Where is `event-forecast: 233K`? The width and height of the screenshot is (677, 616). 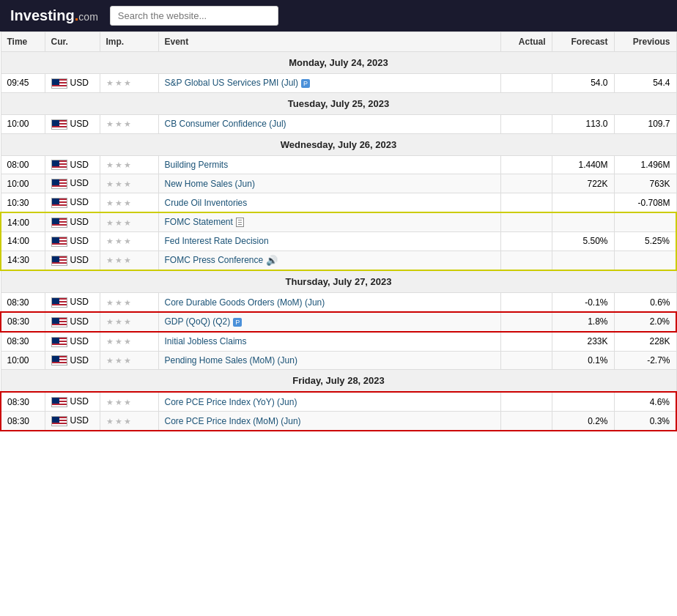 event-forecast: 233K is located at coordinates (583, 341).